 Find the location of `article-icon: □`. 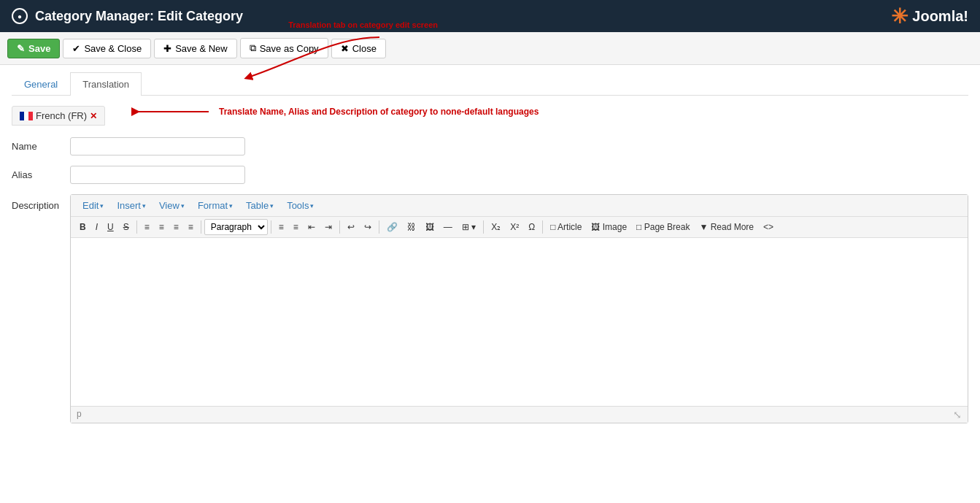

article-icon: □ is located at coordinates (553, 227).